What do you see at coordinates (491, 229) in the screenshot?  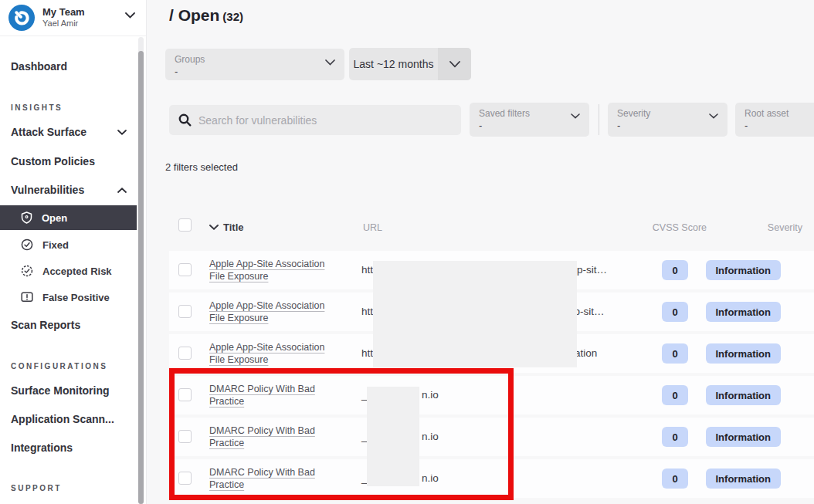 I see `table-header: Title URL CVSS Score Severity` at bounding box center [491, 229].